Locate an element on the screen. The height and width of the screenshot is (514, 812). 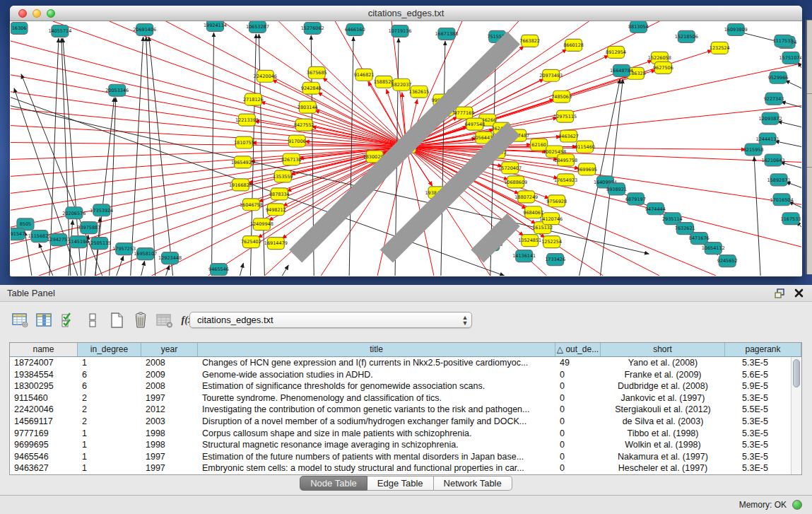
memory-status-label: Memory: OK is located at coordinates (763, 505).